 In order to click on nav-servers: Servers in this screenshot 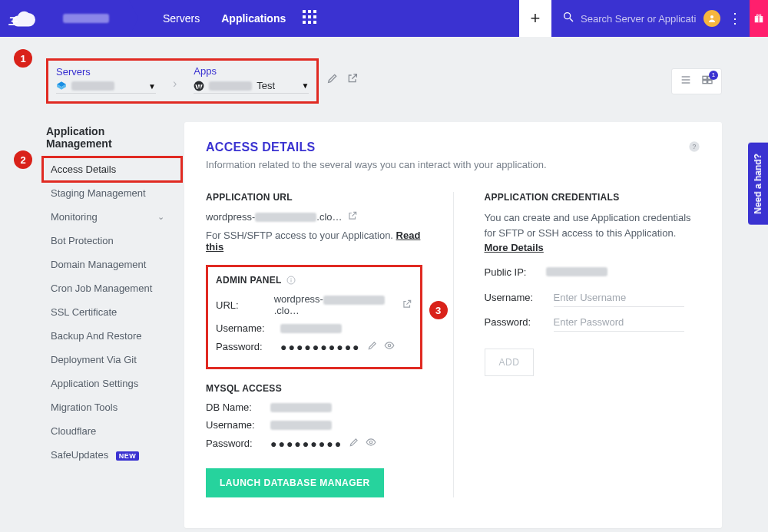, I will do `click(181, 18)`.